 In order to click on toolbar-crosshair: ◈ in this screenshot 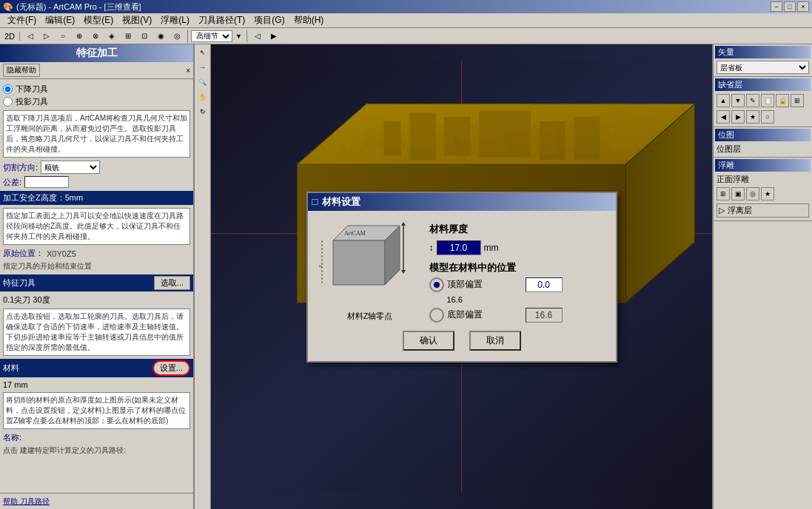, I will do `click(112, 36)`.